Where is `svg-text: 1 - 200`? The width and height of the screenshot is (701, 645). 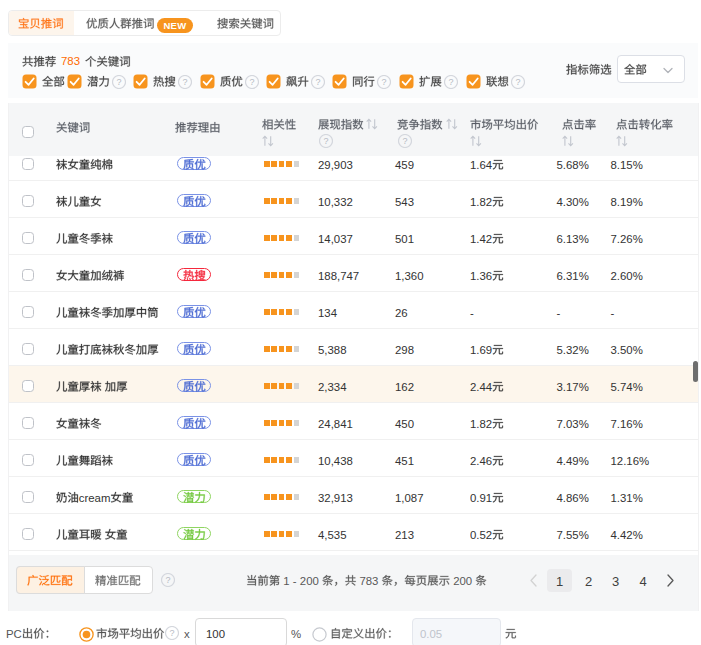
svg-text: 1 - 200 is located at coordinates (300, 580).